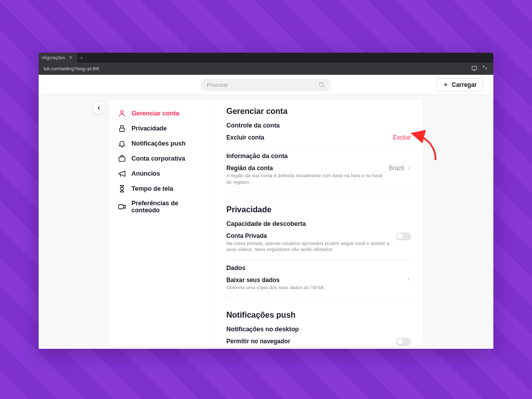 This screenshot has width=532, height=399. What do you see at coordinates (262, 85) in the screenshot?
I see `search-input` at bounding box center [262, 85].